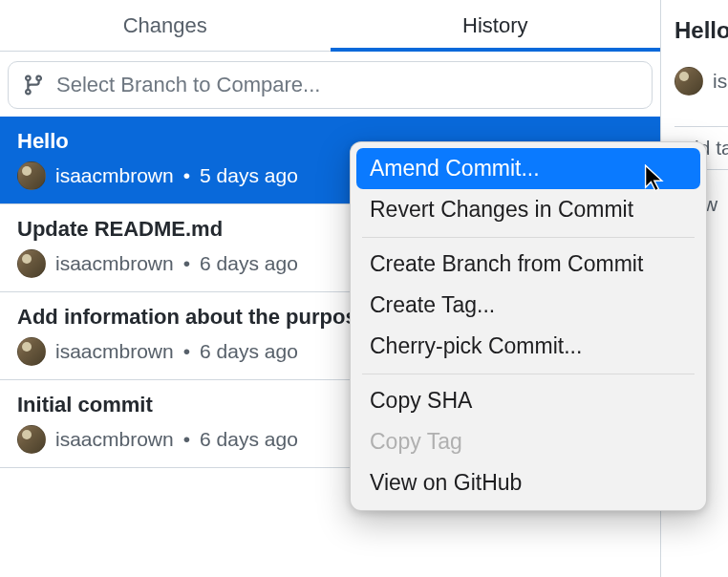  Describe the element at coordinates (528, 168) in the screenshot. I see `menu-amend-commit: Amend Commit...` at that location.